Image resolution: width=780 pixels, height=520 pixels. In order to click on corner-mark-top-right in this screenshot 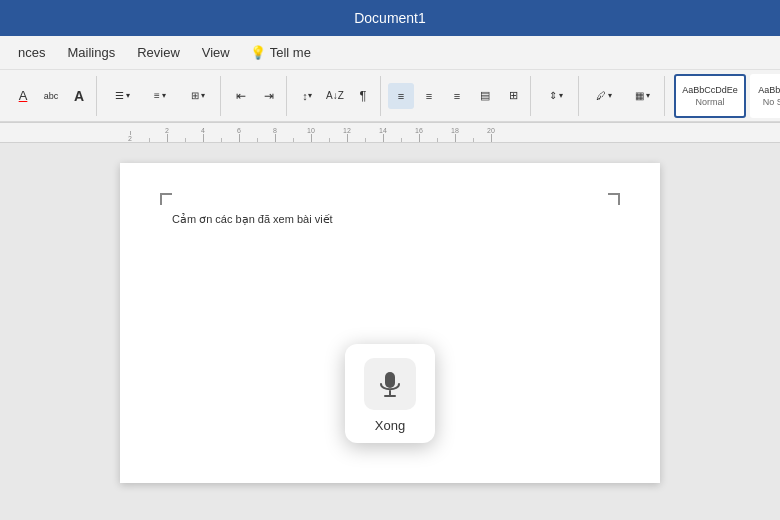, I will do `click(614, 199)`.